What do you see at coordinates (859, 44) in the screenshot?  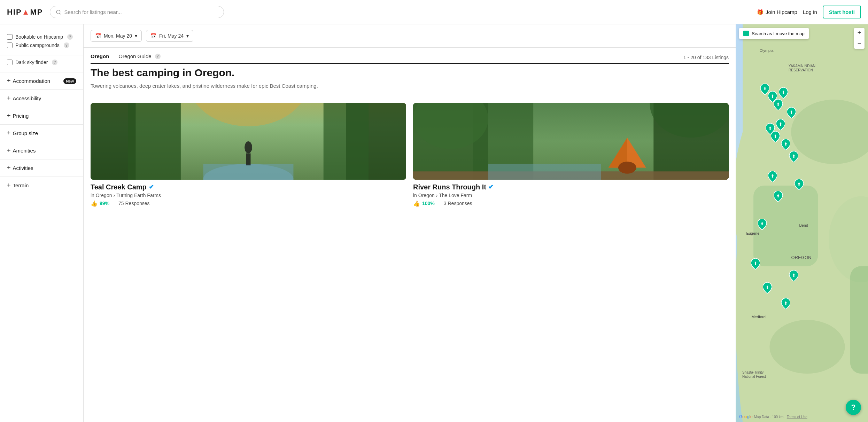 I see `zoom-out-button: −` at bounding box center [859, 44].